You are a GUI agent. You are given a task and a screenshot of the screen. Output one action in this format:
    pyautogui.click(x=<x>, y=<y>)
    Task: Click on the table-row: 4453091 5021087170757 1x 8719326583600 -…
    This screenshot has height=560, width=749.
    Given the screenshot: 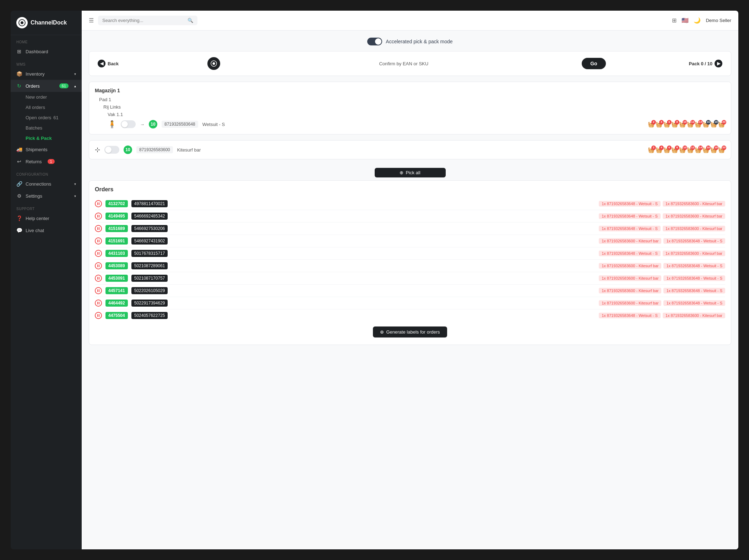 What is the action you would take?
    pyautogui.click(x=410, y=278)
    